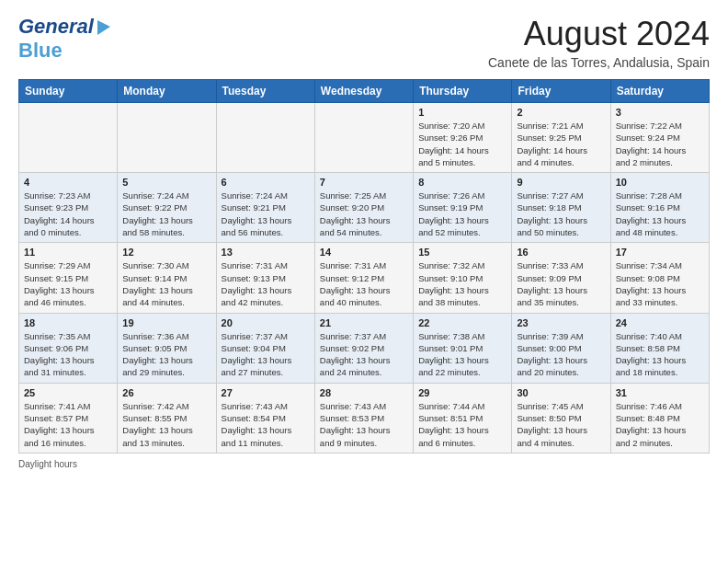 This screenshot has width=728, height=563. I want to click on day-number: 17, so click(660, 252).